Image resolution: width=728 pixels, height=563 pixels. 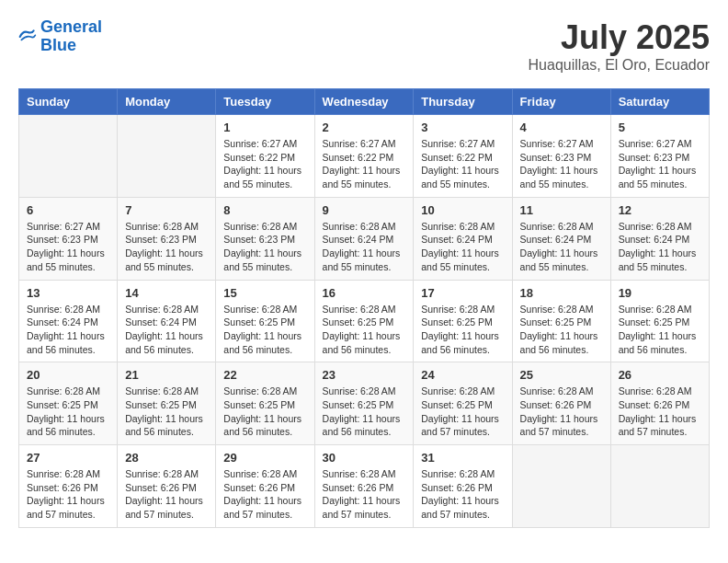 What do you see at coordinates (463, 404) in the screenshot?
I see `calendar-cell: 24Sunrise: 6:28 AMSunset: 6:25 PMDayligh…` at bounding box center [463, 404].